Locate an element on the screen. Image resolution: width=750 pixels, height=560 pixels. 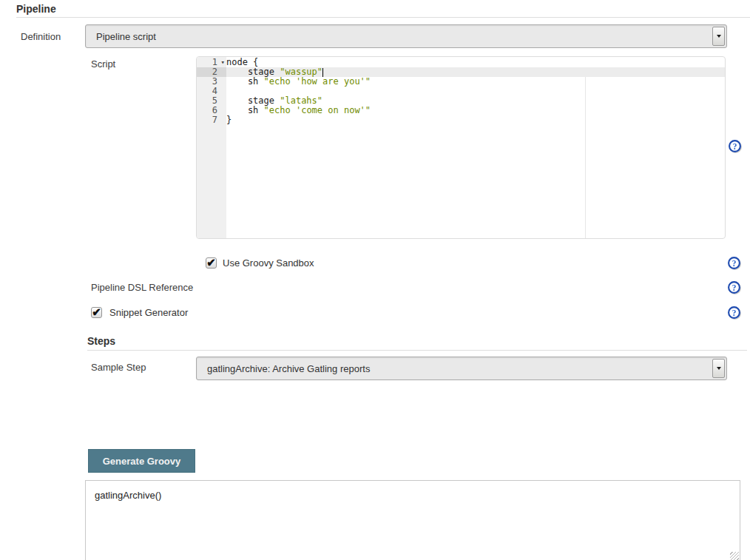
resize-grip-icon is located at coordinates (734, 556).